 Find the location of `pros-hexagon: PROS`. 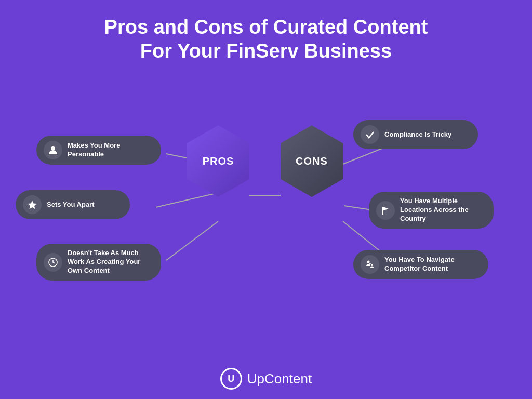

pros-hexagon: PROS is located at coordinates (218, 161).